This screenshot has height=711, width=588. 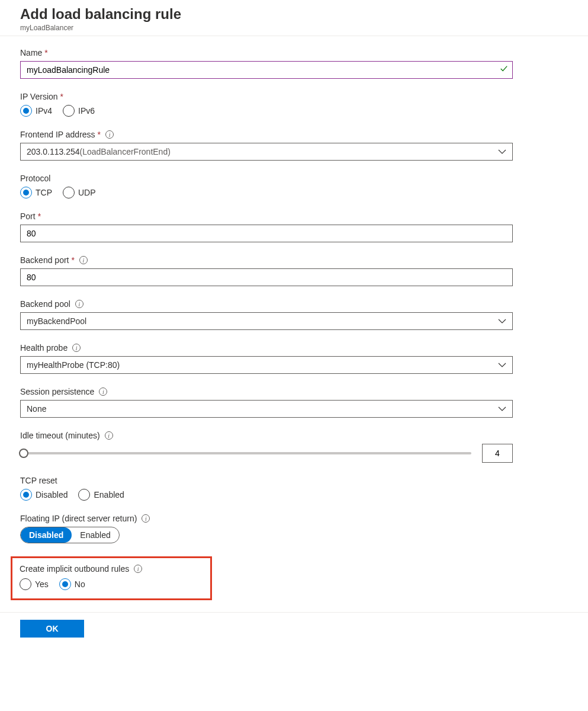 What do you see at coordinates (266, 402) in the screenshot?
I see `field-session-persistence: Session persistence i None` at bounding box center [266, 402].